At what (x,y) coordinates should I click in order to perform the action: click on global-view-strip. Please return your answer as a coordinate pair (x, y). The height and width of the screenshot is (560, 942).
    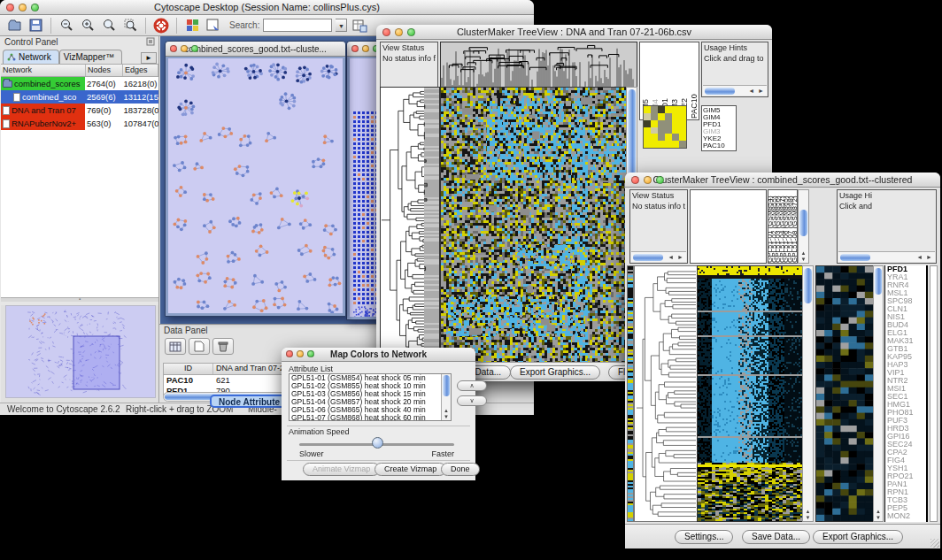
    Looking at the image, I should click on (630, 394).